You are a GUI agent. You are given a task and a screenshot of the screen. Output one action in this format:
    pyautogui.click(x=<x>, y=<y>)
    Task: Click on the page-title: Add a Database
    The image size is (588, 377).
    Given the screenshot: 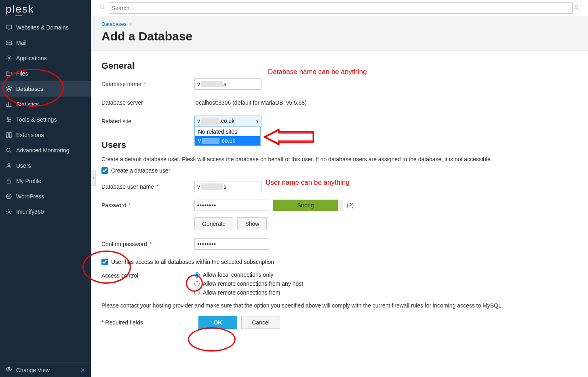 What is the action you would take?
    pyautogui.click(x=339, y=36)
    